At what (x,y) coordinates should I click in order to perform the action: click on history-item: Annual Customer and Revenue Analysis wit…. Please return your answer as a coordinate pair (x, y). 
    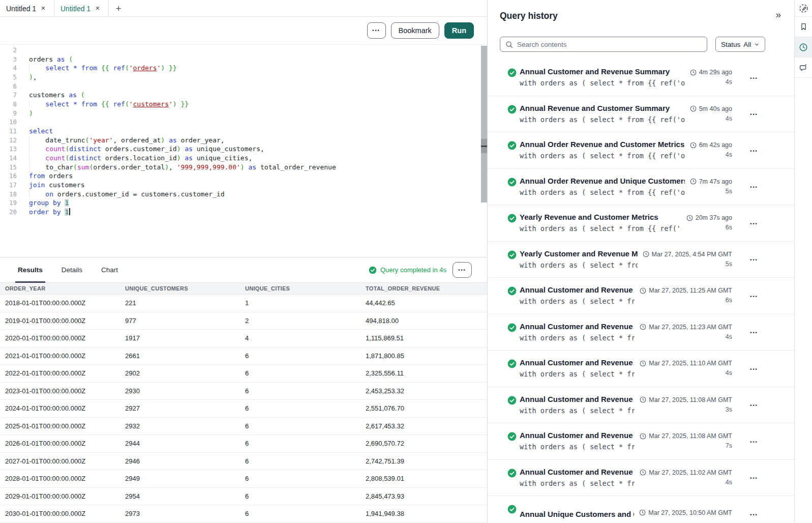
    Looking at the image, I should click on (641, 296).